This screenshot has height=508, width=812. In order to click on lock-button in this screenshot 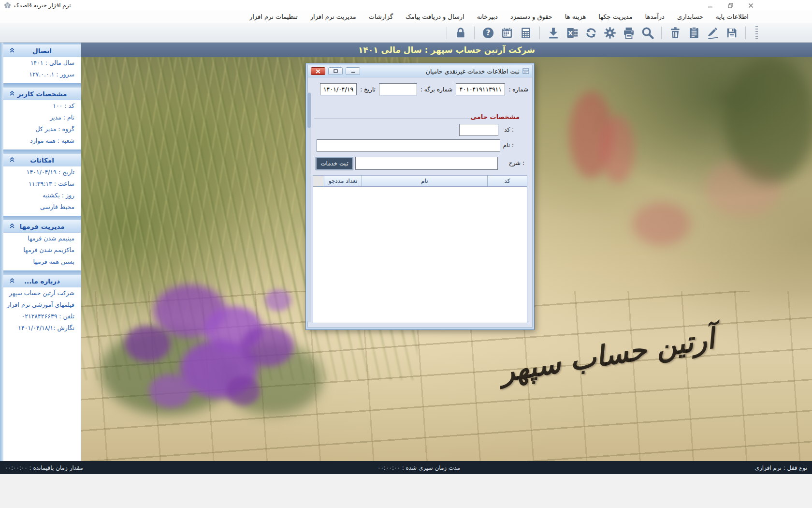, I will do `click(461, 33)`.